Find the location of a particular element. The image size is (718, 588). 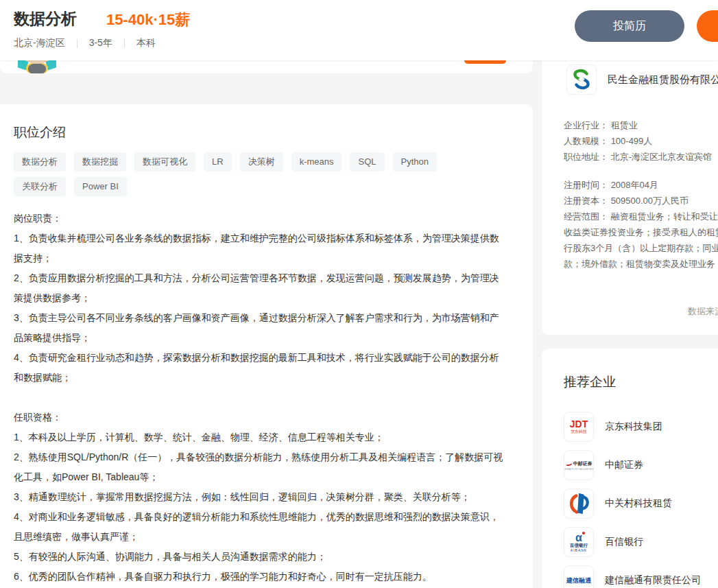

spacer is located at coordinates (641, 171).